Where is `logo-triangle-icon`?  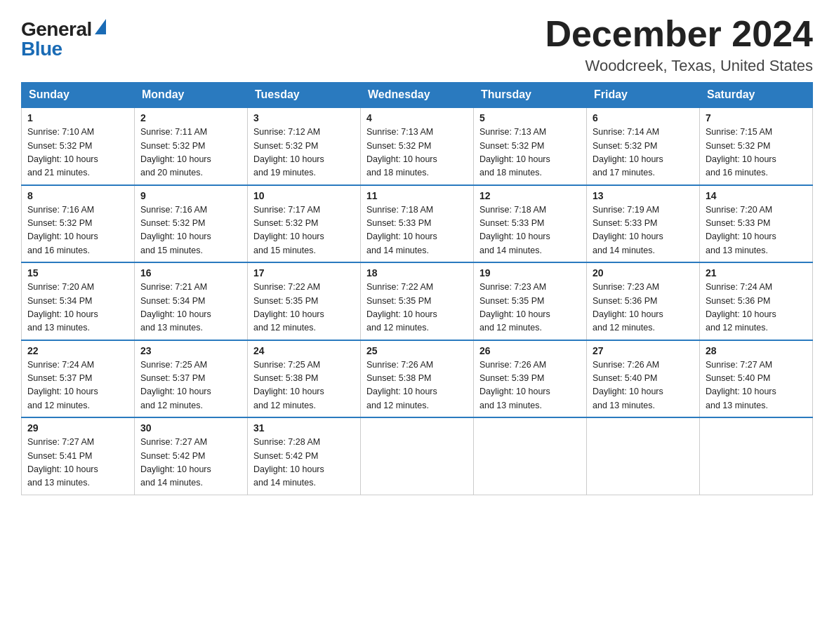 logo-triangle-icon is located at coordinates (100, 27).